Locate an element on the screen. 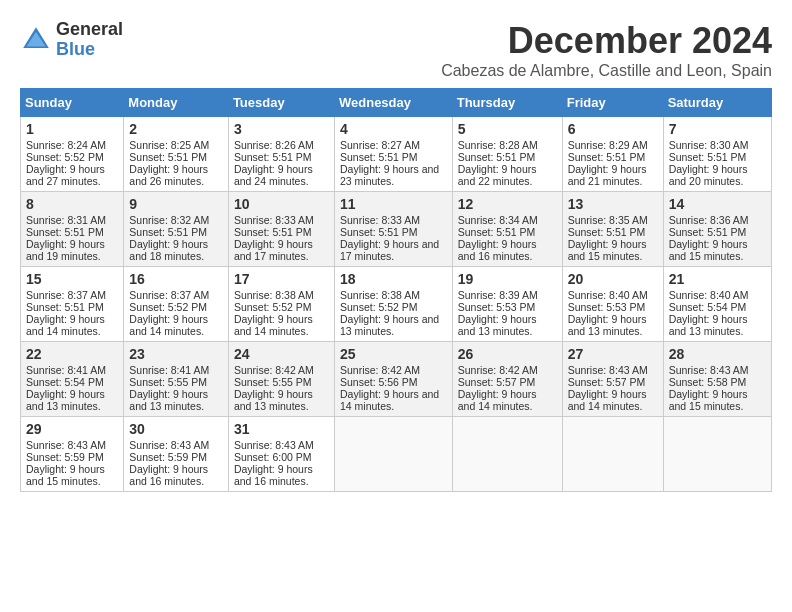 Image resolution: width=792 pixels, height=612 pixels. day-number: 23 is located at coordinates (176, 354).